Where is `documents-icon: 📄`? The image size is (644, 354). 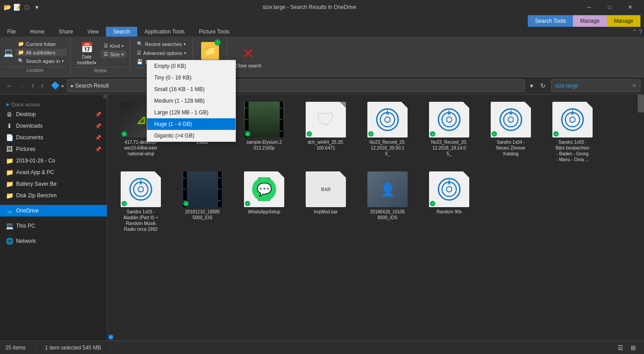 documents-icon: 📄 is located at coordinates (9, 137).